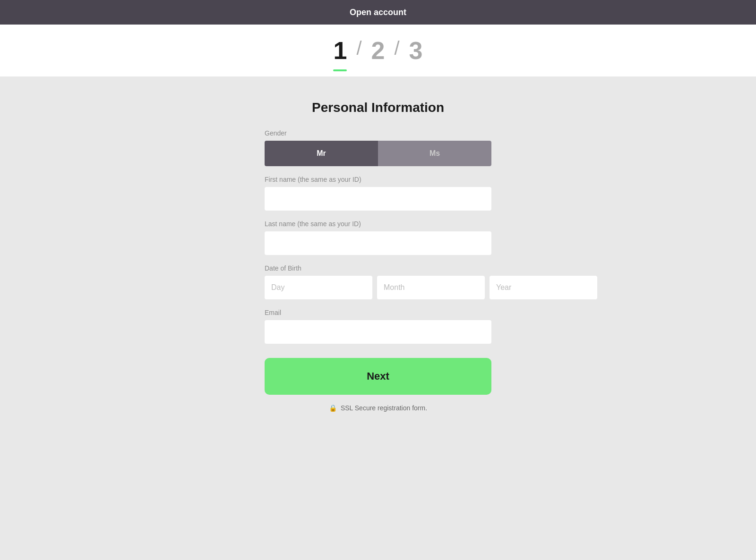 The height and width of the screenshot is (560, 756). What do you see at coordinates (378, 12) in the screenshot?
I see `header: Open account` at bounding box center [378, 12].